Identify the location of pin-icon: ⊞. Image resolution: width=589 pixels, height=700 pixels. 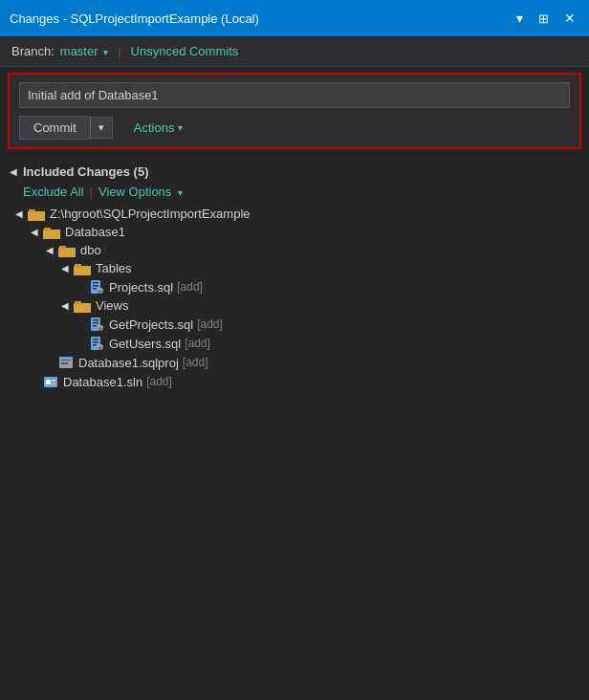
(543, 19).